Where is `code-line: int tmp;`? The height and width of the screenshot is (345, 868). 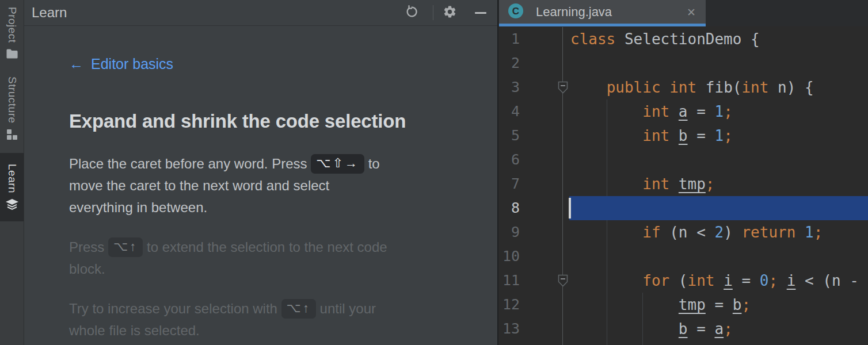
code-line: int tmp; is located at coordinates (642, 184).